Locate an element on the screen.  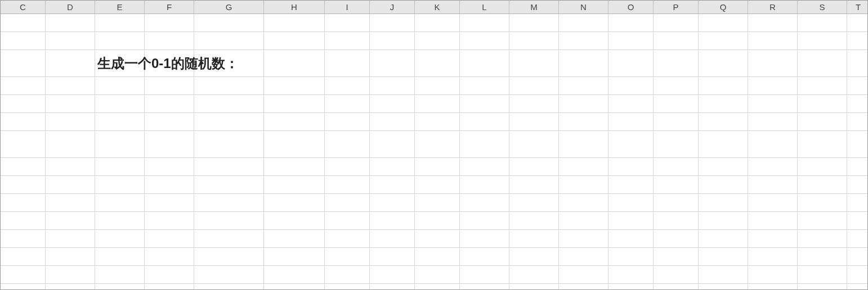
column-header-G: G is located at coordinates (229, 7).